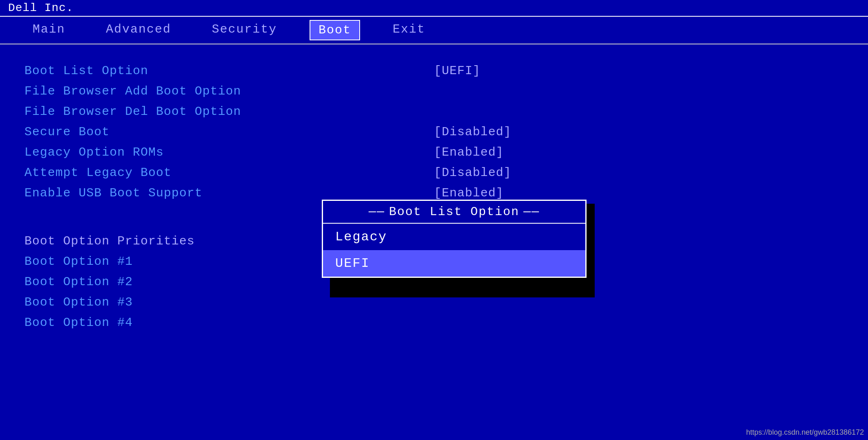 This screenshot has height=440, width=868. What do you see at coordinates (434, 31) in the screenshot?
I see `nav-tabs: Main Advanced Security Boot Exit` at bounding box center [434, 31].